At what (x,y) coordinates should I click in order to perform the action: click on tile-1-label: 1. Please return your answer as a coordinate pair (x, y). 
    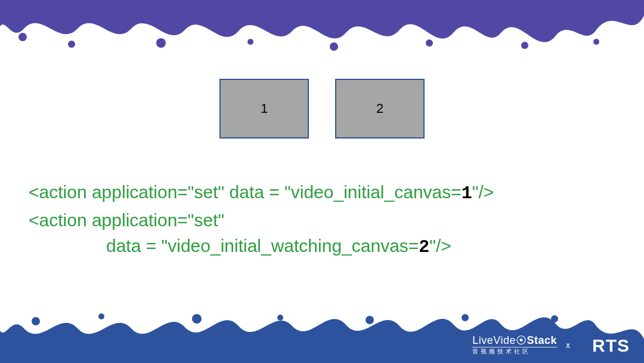
    Looking at the image, I should click on (264, 109).